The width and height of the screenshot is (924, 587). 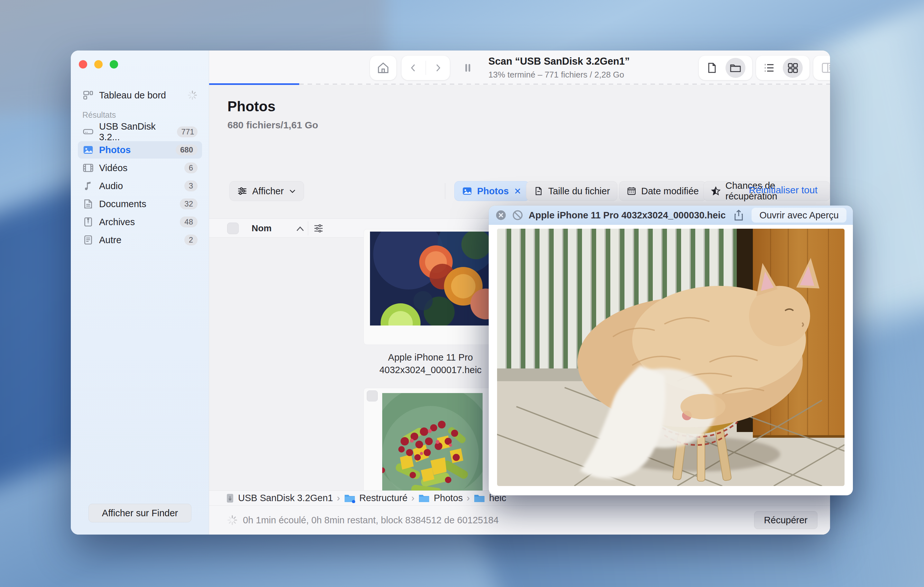 I want to click on document-icon, so click(x=88, y=204).